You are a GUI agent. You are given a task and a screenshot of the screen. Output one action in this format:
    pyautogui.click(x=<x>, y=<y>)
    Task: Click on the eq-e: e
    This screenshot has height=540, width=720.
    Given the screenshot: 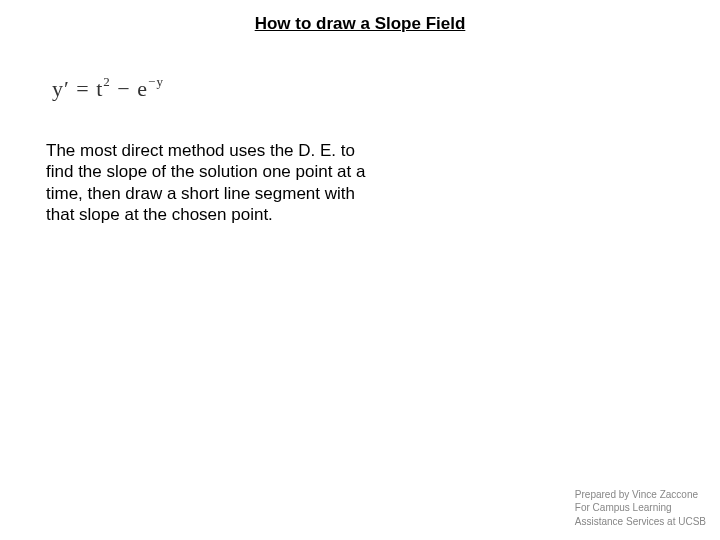 What is the action you would take?
    pyautogui.click(x=142, y=88)
    